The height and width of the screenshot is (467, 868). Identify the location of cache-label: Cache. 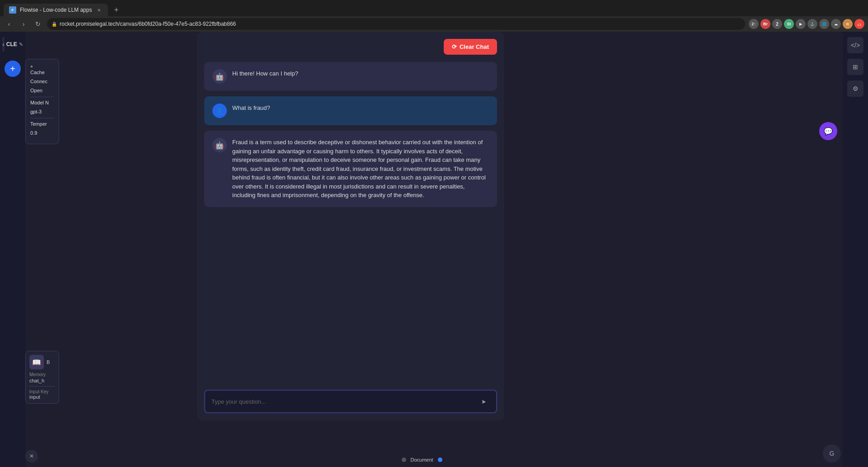
(42, 72).